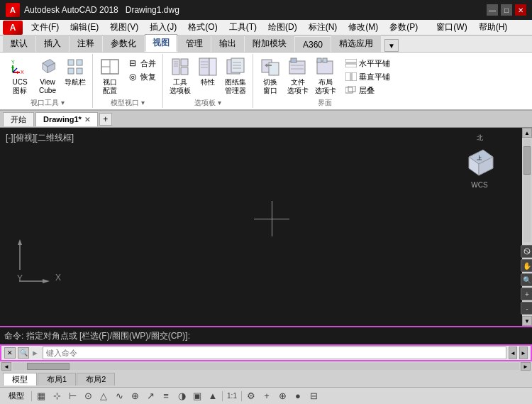 The height and width of the screenshot is (404, 532). I want to click on viewcube-3d: 上, so click(480, 162).